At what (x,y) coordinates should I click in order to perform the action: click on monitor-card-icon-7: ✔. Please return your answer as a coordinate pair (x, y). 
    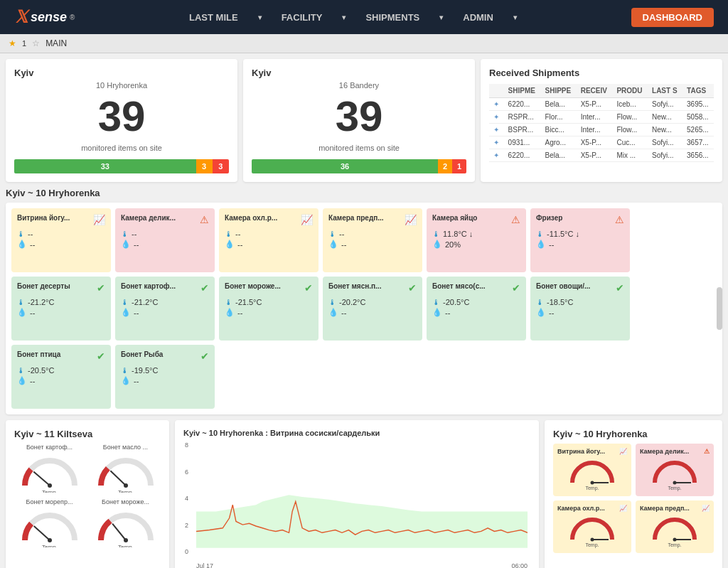
    Looking at the image, I should click on (205, 288).